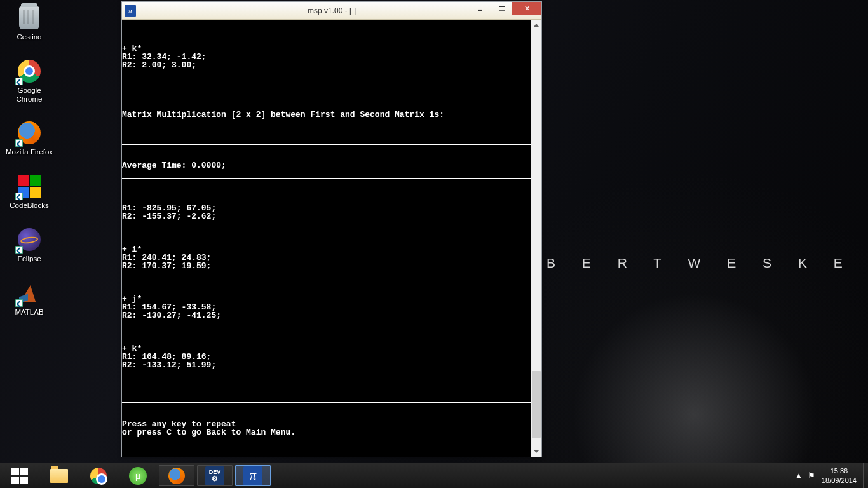 Image resolution: width=868 pixels, height=488 pixels. Describe the element at coordinates (29, 245) in the screenshot. I see `desktop-icon-eclipse: Eclipse` at that location.